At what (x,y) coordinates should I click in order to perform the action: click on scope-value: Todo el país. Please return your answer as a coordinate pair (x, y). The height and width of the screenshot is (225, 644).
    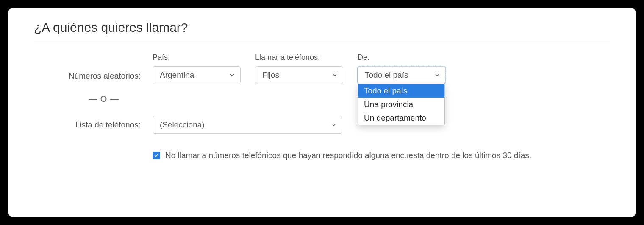
    Looking at the image, I should click on (386, 75).